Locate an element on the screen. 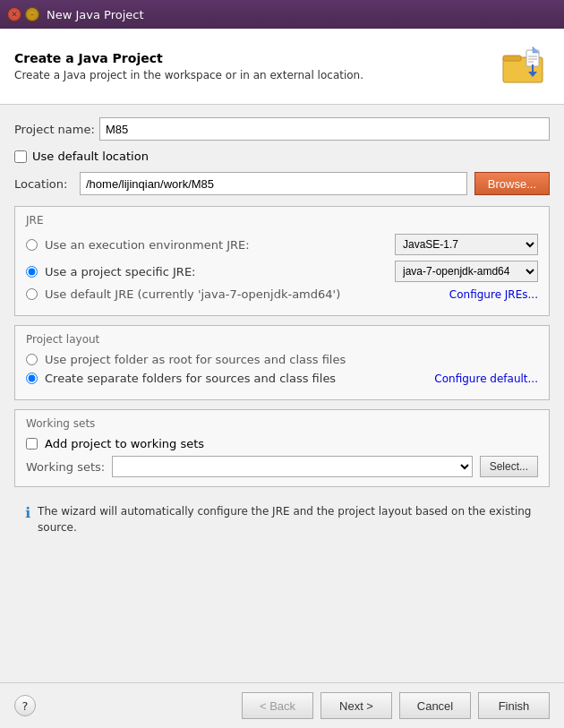 Image resolution: width=564 pixels, height=728 pixels. working-sets-section: Working sets Add project to working sets… is located at coordinates (282, 448).